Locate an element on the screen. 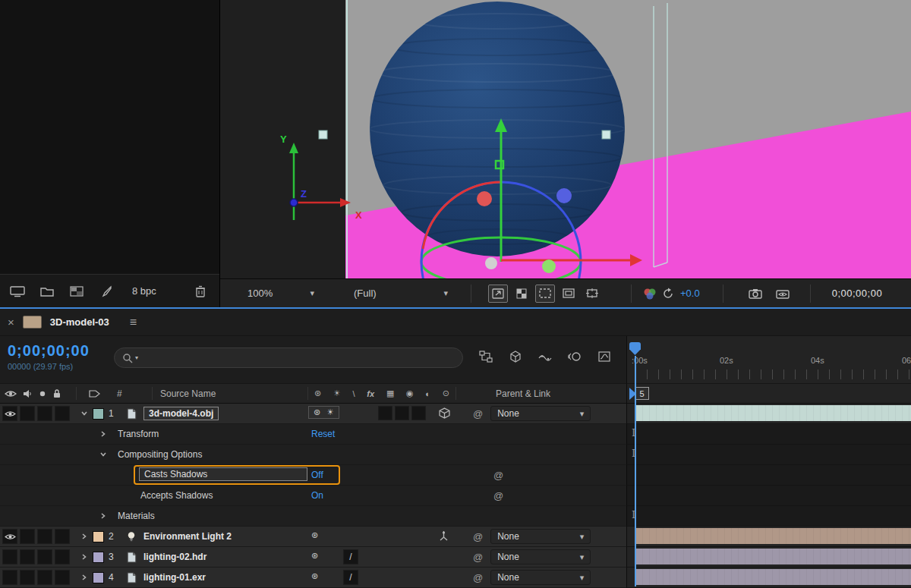 This screenshot has width=911, height=588. current-timecode: 0;00;00;00 is located at coordinates (49, 351).